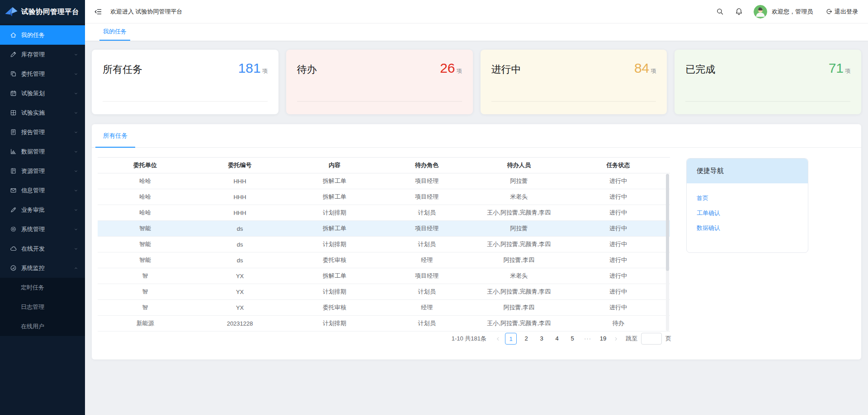  I want to click on sidebar-item-report-mgmt: 报告管理, so click(42, 132).